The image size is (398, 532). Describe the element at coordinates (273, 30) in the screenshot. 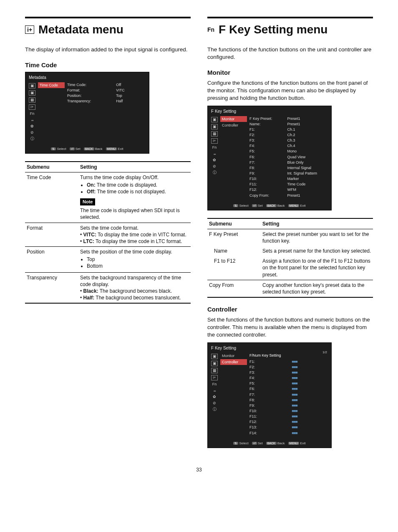

I see `fkey-heading-text: F Key Setting menu` at that location.